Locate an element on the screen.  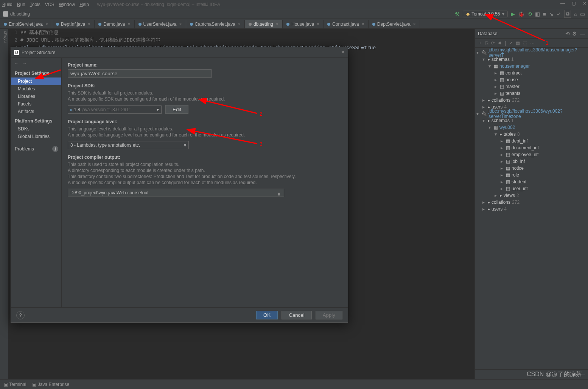
table-document_inf: ▸▤ document_inf is located at coordinates (531, 148).